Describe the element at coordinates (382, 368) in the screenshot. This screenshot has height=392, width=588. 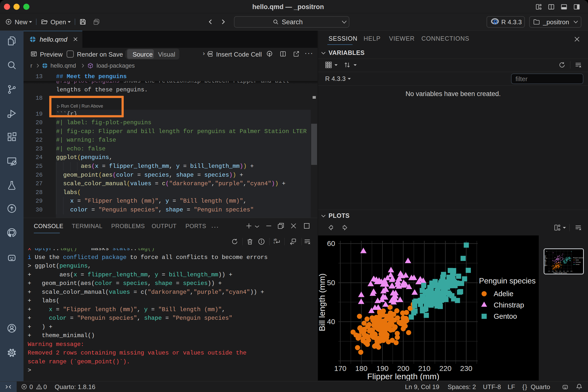
I see `svg-text: 190` at that location.